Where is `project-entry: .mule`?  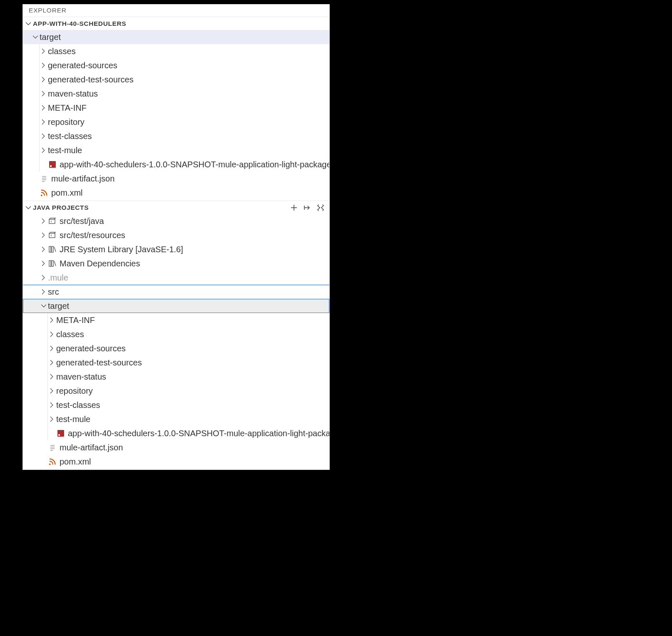 project-entry: .mule is located at coordinates (176, 278).